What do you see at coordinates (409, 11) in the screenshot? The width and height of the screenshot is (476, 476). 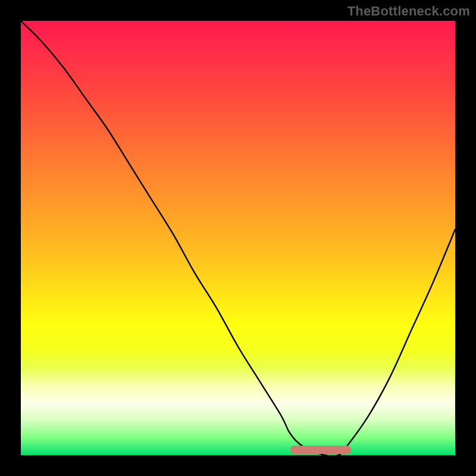 I see `watermark-text: TheBottleneck.com` at bounding box center [409, 11].